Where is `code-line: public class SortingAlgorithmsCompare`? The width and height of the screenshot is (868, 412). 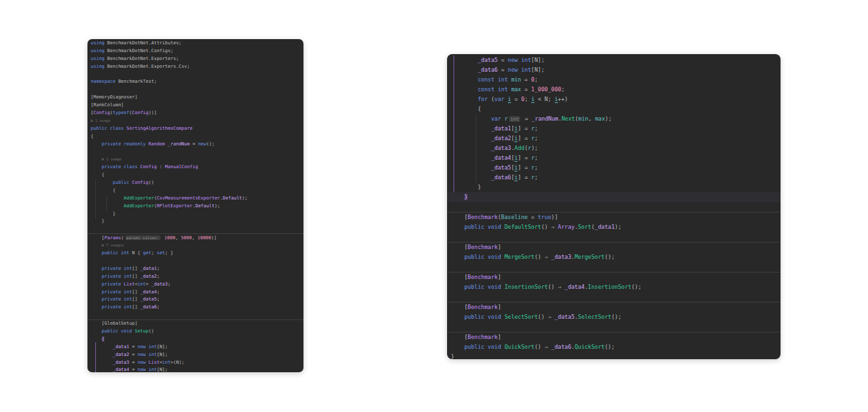 code-line: public class SortingAlgorithmsCompare is located at coordinates (196, 129).